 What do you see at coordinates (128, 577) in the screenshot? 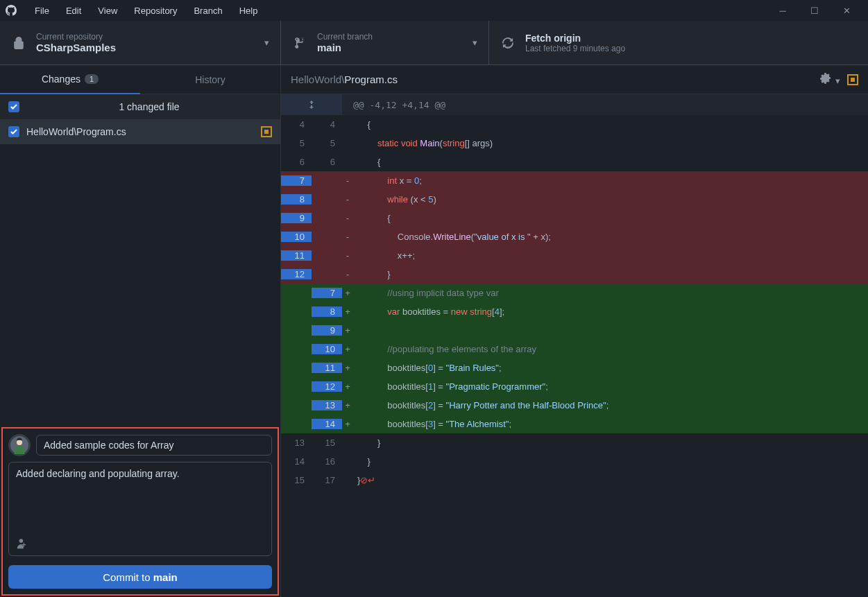
I see `commit-button-prefix: Commit to` at bounding box center [128, 577].